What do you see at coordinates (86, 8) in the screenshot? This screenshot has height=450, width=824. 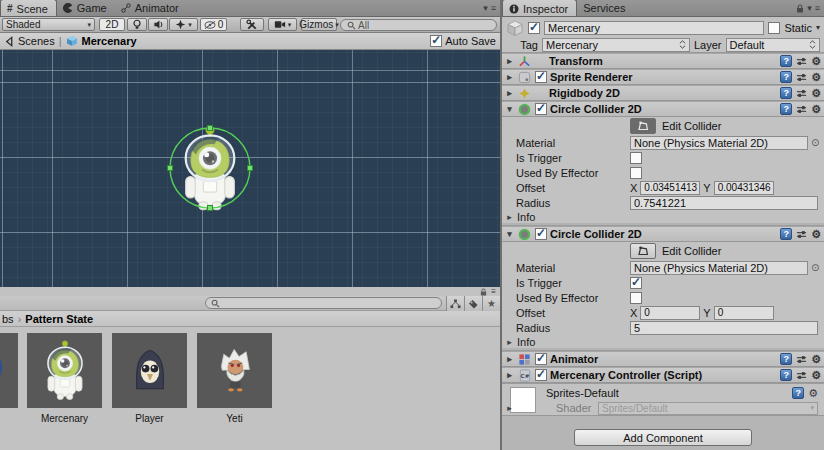 I see `tab-game: Game` at bounding box center [86, 8].